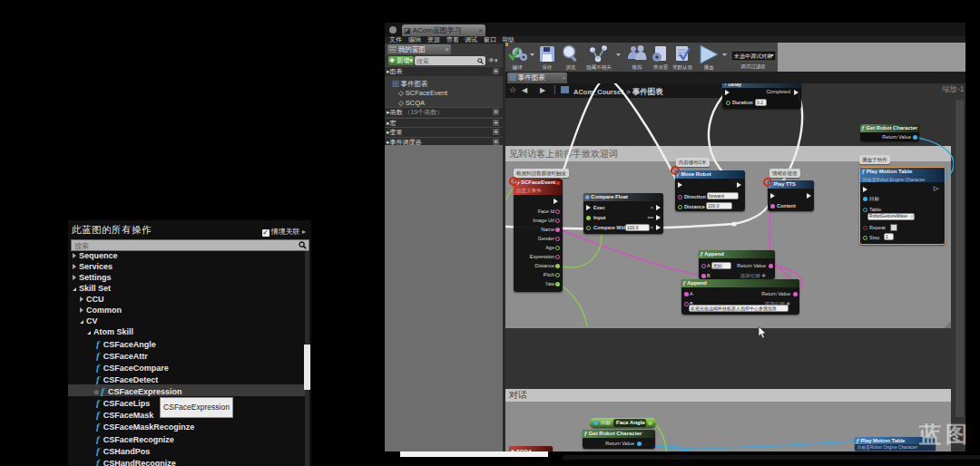 The image size is (980, 466). I want to click on svg-text: 隐藏不相关, so click(599, 67).